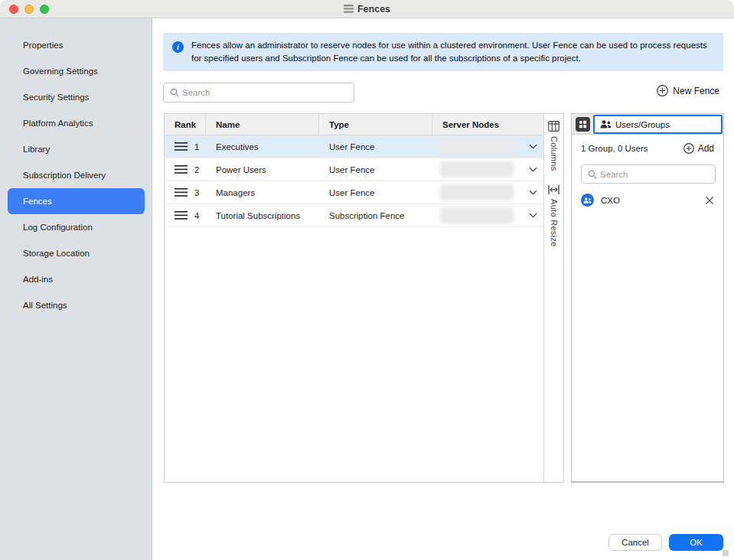 This screenshot has height=560, width=734. What do you see at coordinates (699, 148) in the screenshot?
I see `add-member-button: Add` at bounding box center [699, 148].